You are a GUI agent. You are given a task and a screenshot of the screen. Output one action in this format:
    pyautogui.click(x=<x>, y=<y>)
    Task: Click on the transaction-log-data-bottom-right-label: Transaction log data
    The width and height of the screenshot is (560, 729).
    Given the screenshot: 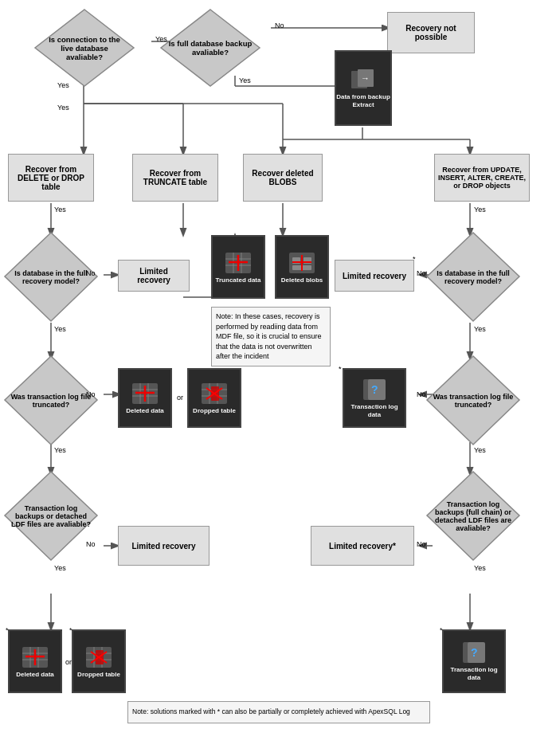 What is the action you would take?
    pyautogui.click(x=474, y=674)
    